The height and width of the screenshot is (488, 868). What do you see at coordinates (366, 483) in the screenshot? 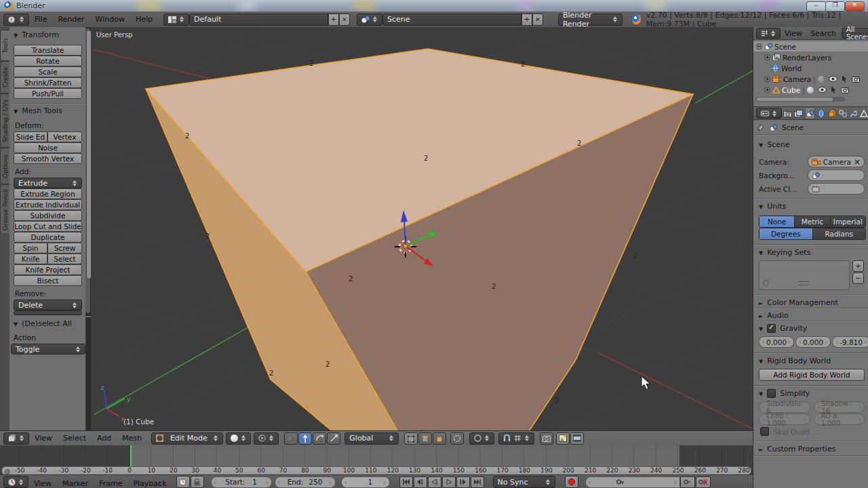
I see `current-frame-field: 1` at bounding box center [366, 483].